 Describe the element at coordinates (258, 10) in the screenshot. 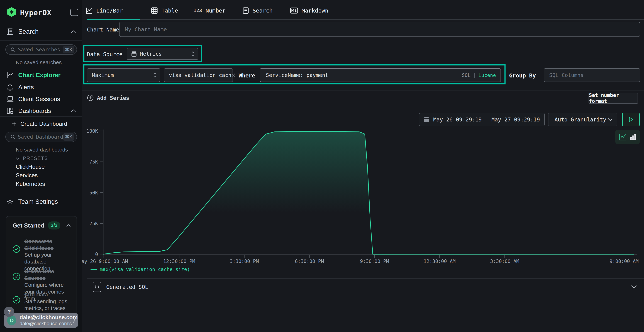

I see `tab-search: Search` at that location.